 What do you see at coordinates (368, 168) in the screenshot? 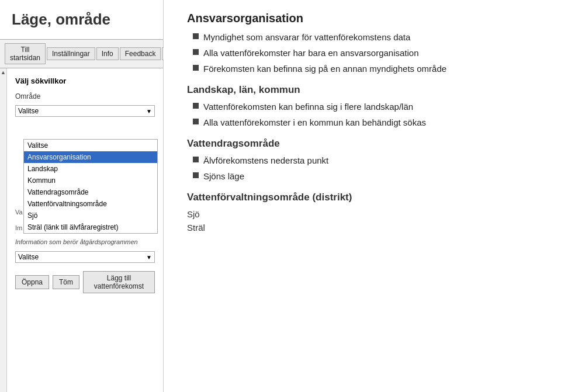
I see `section3-list: Älvförekomstens nedersta punkt Sjöns läg…` at bounding box center [368, 168].